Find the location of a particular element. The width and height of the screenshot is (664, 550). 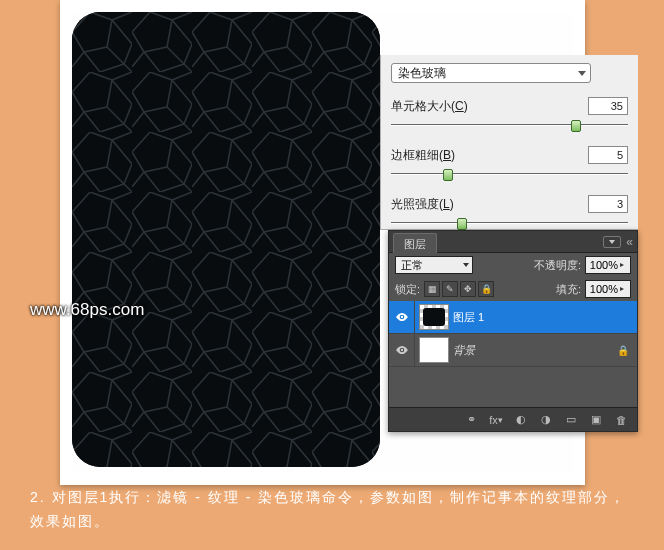

filter-control: 单元格大小(C)35 is located at coordinates (510, 114).